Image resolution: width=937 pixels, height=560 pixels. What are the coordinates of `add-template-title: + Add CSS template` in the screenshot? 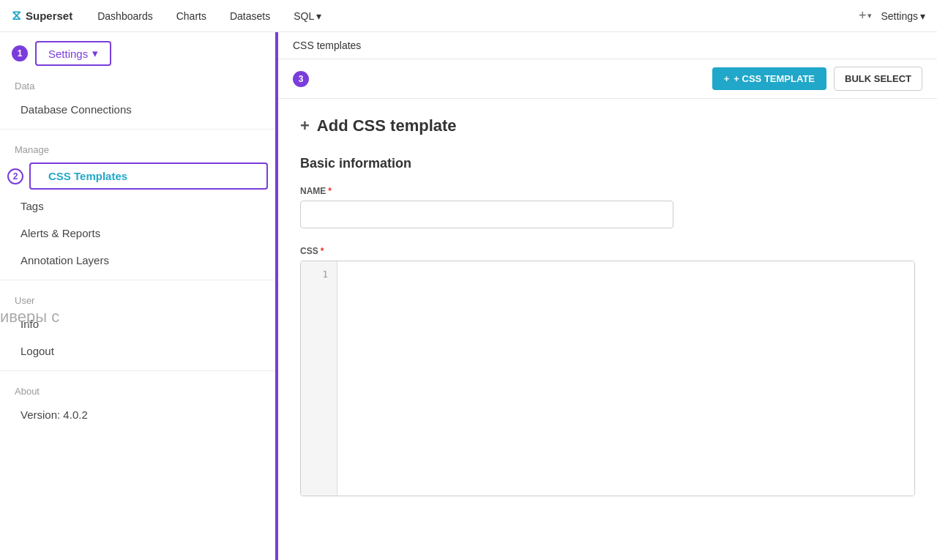 It's located at (608, 126).